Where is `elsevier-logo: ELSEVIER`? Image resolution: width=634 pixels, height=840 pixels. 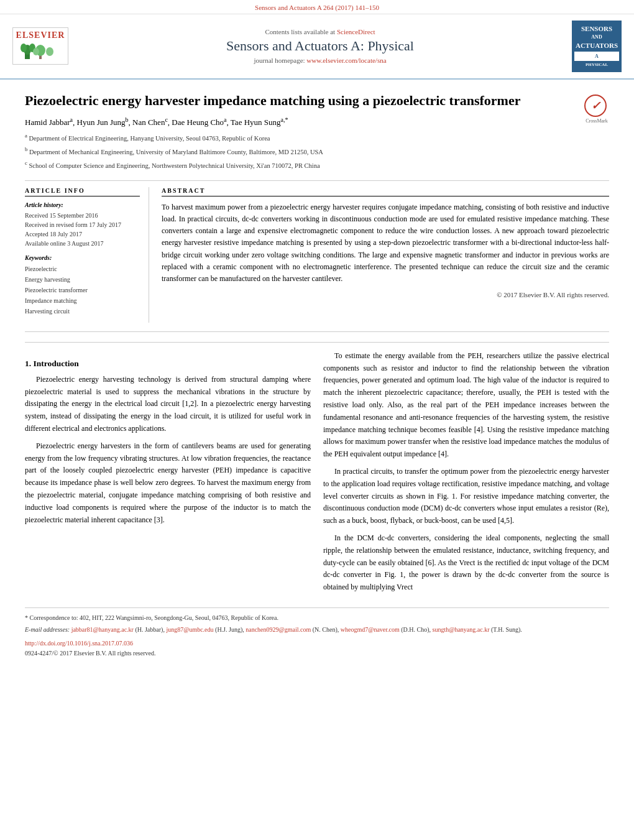
elsevier-logo: ELSEVIER is located at coordinates (40, 46).